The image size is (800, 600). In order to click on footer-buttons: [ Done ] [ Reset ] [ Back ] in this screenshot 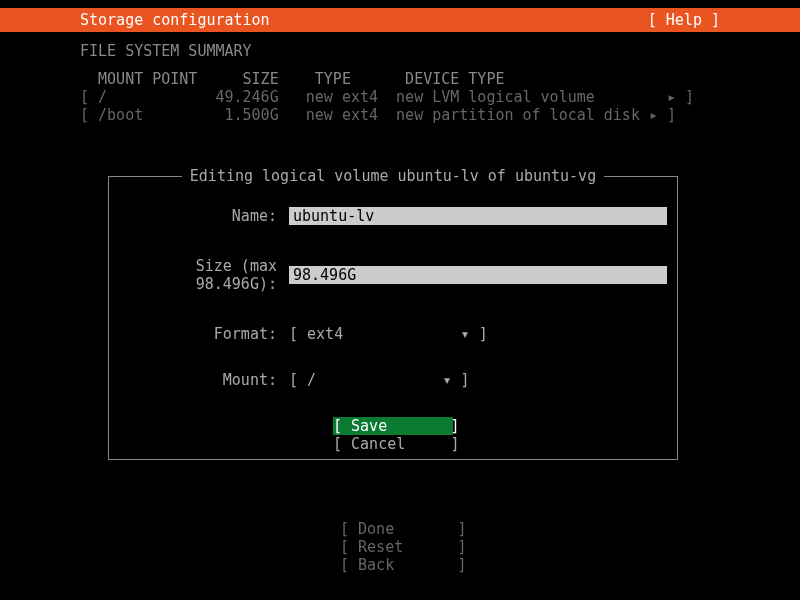, I will do `click(400, 547)`.